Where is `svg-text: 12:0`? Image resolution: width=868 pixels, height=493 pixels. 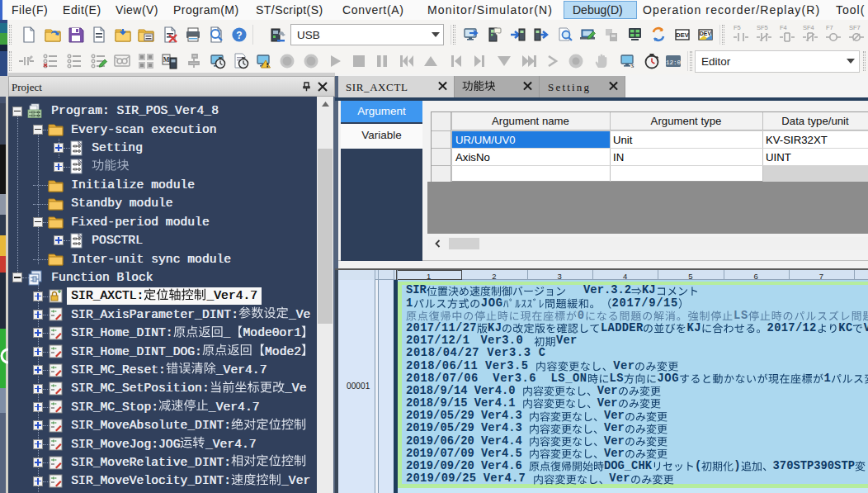 svg-text: 12:0 is located at coordinates (673, 63).